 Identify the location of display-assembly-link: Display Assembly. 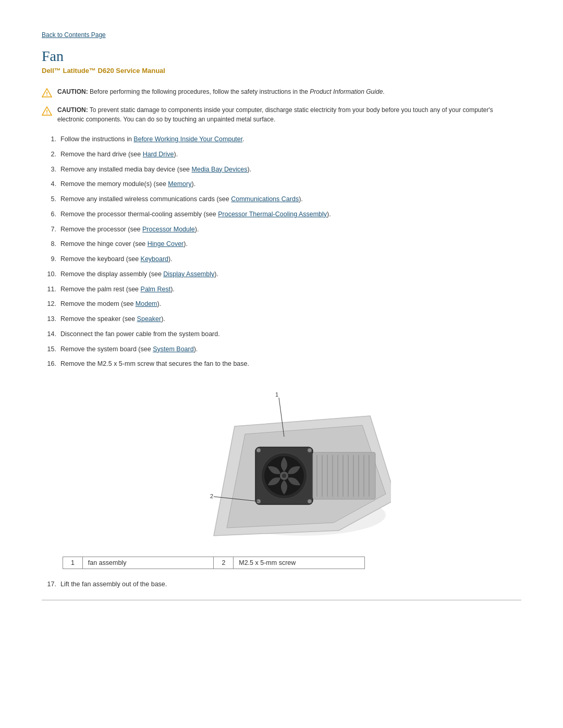
(189, 274).